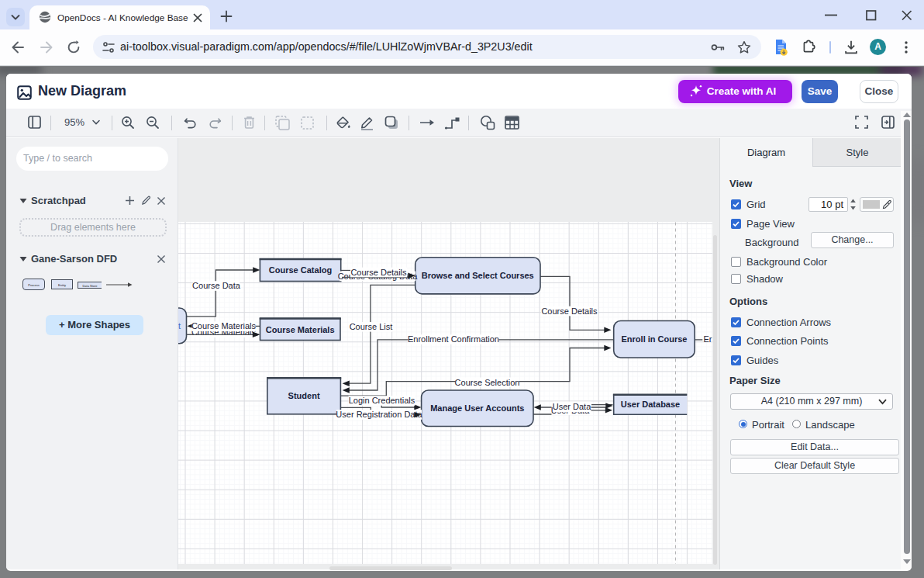 The width and height of the screenshot is (924, 578). What do you see at coordinates (382, 400) in the screenshot?
I see `svg-text: Login Credentials` at bounding box center [382, 400].